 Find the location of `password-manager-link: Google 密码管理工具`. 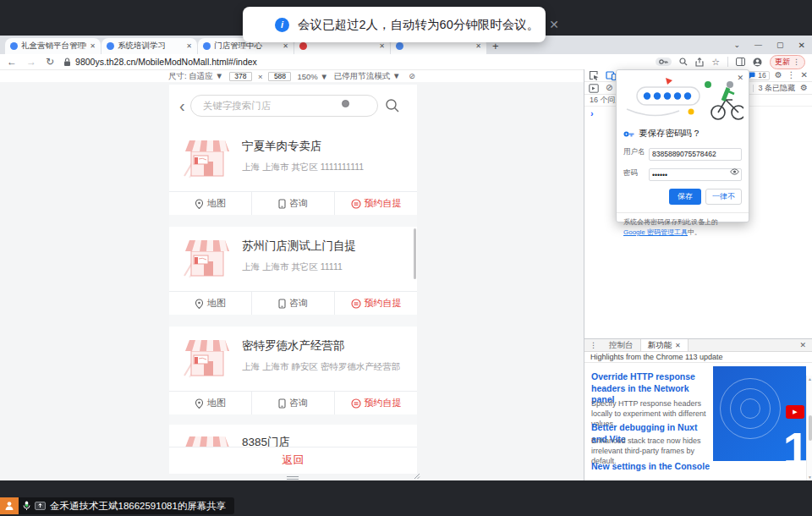

password-manager-link: Google 密码管理工具 is located at coordinates (656, 232).